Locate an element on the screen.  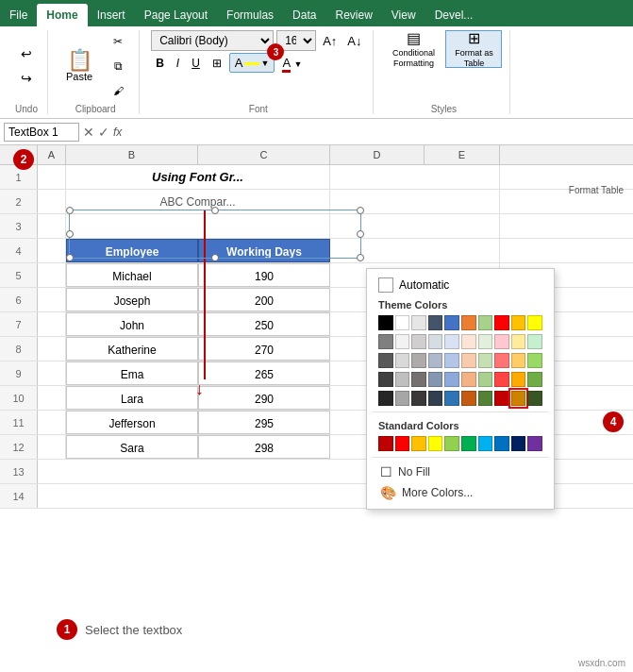
cell-a12 is located at coordinates (52, 447).